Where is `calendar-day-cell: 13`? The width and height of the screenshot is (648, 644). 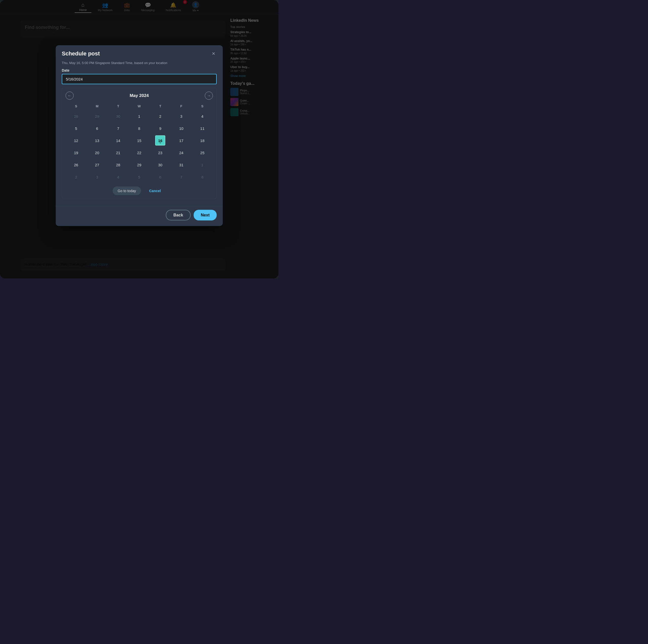
calendar-day-cell: 13 is located at coordinates (97, 141).